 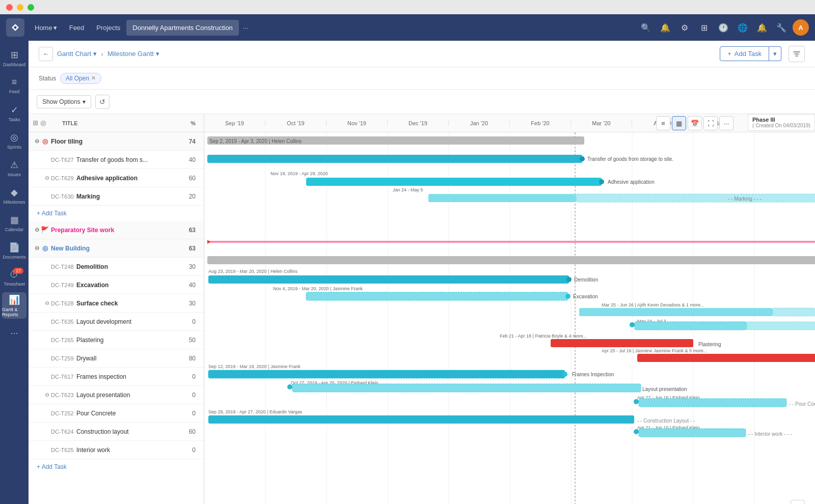 I want to click on sidebar-item-issues: ⚠ Issues, so click(x=14, y=168).